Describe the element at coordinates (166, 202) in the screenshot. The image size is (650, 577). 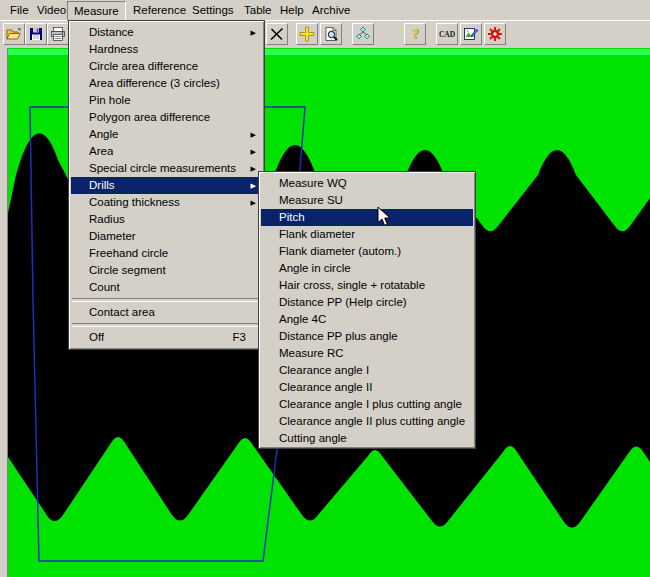
I see `menu-item-coating-thickness: Coating thickness▶` at that location.